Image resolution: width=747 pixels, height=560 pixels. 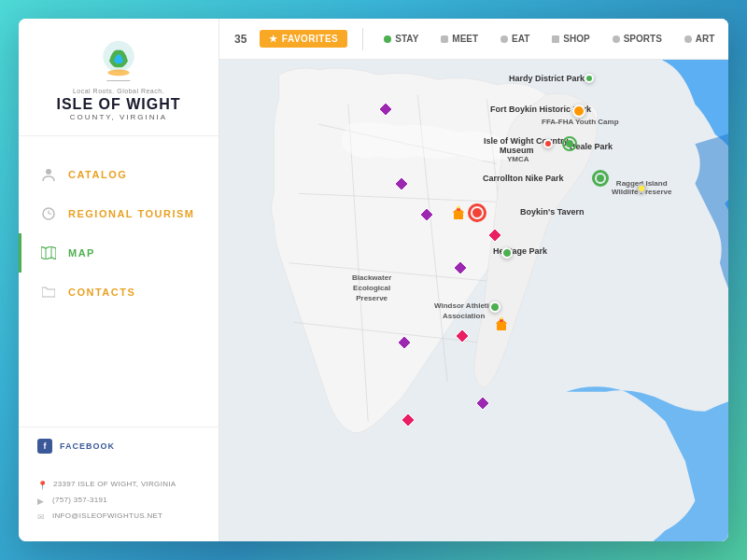 What do you see at coordinates (241, 39) in the screenshot?
I see `favorites-count: 35` at bounding box center [241, 39].